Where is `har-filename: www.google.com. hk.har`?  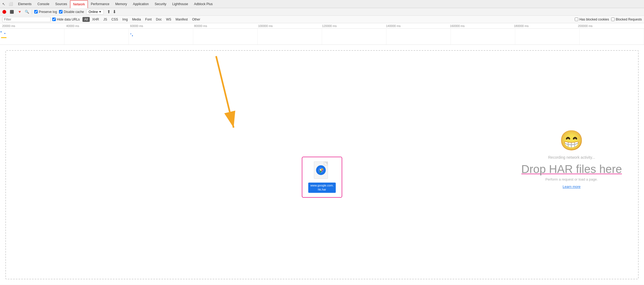
har-filename: www.google.com. hk.har is located at coordinates (322, 188).